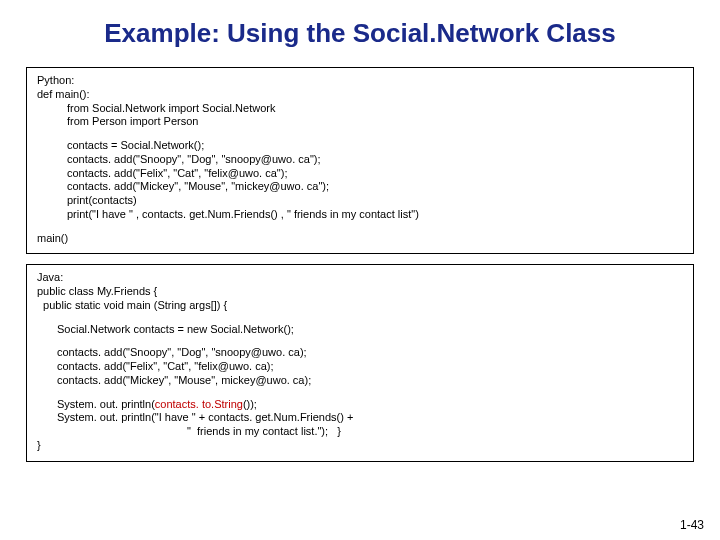 Image resolution: width=720 pixels, height=540 pixels. Describe the element at coordinates (692, 525) in the screenshot. I see `slide-number: 1-43` at that location.